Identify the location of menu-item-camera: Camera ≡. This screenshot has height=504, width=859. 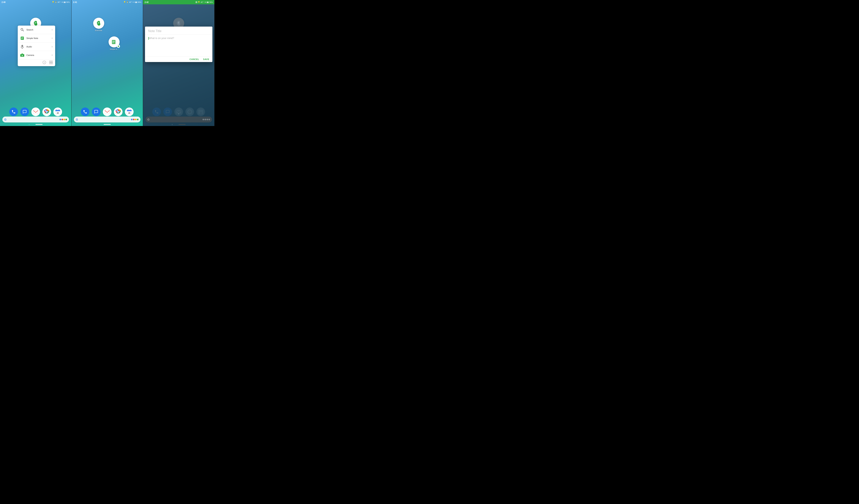
(36, 55).